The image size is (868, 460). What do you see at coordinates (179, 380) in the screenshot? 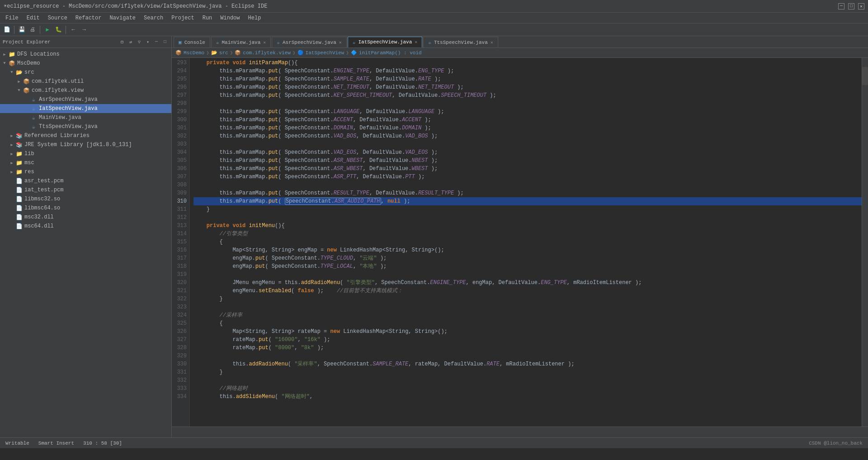
I see `ln-332: 332` at bounding box center [179, 380].